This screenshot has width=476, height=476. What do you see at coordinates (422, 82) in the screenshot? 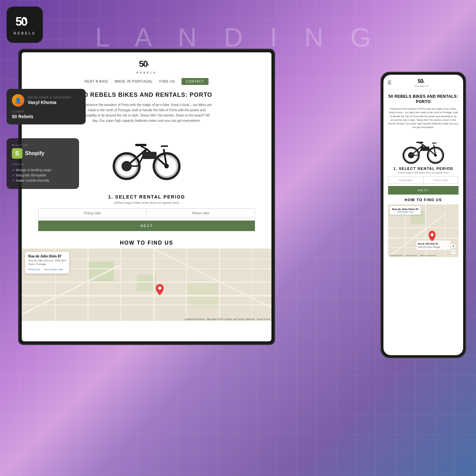
I see `mobile-logo-icon: 50` at bounding box center [422, 82].